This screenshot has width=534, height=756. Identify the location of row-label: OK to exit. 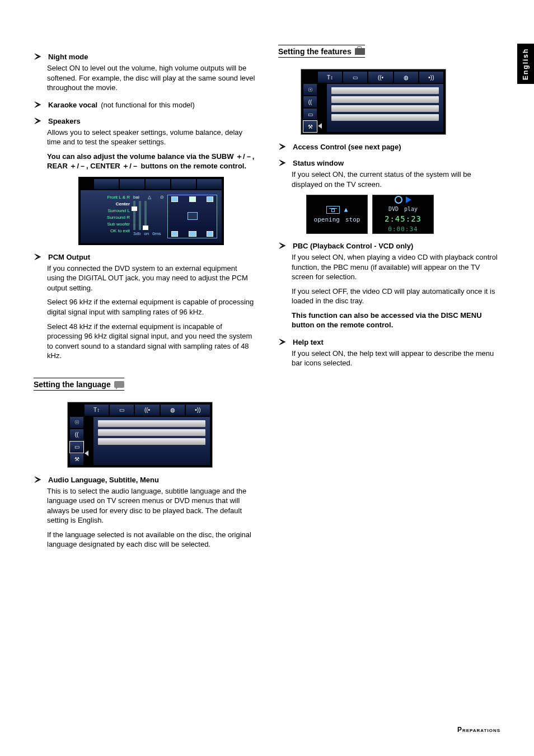
(107, 231).